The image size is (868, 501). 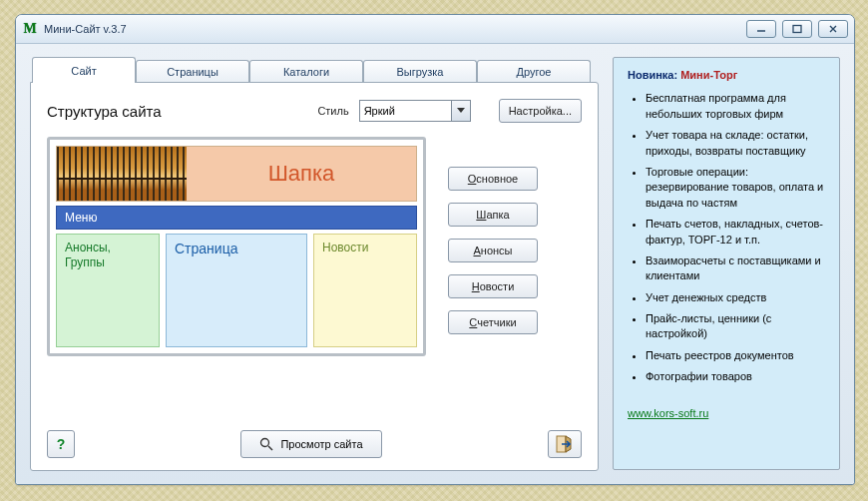 I want to click on header-button: Шапка, so click(x=493, y=215).